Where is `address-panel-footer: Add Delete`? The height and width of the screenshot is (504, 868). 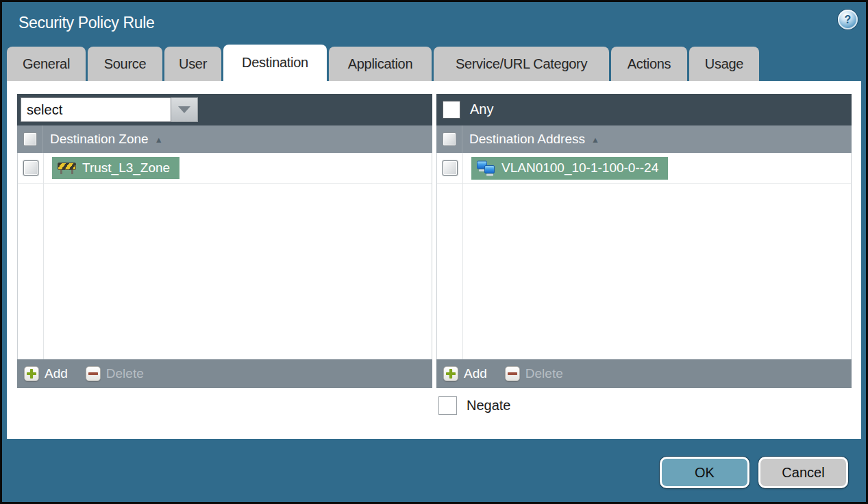 address-panel-footer: Add Delete is located at coordinates (644, 374).